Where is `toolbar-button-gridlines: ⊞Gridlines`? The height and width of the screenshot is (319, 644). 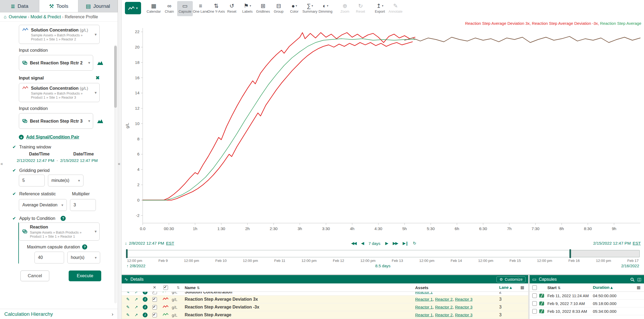
toolbar-button-gridlines: ⊞Gridlines is located at coordinates (263, 9).